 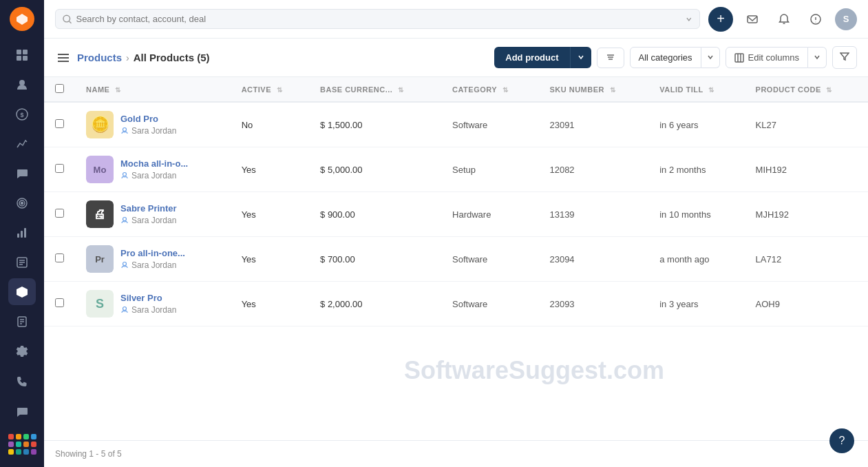 What do you see at coordinates (697, 90) in the screenshot?
I see `col-header-valid: VALID TILL ⇅` at bounding box center [697, 90].